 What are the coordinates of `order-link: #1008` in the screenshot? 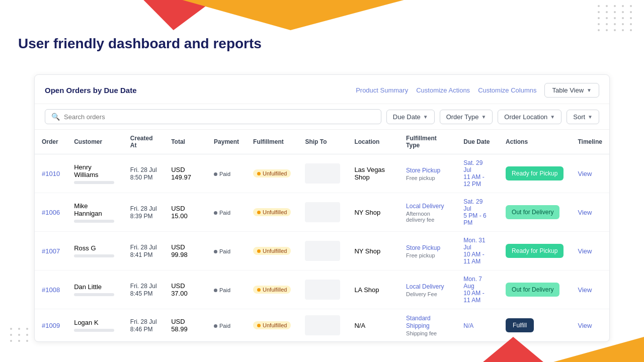 It's located at (51, 290).